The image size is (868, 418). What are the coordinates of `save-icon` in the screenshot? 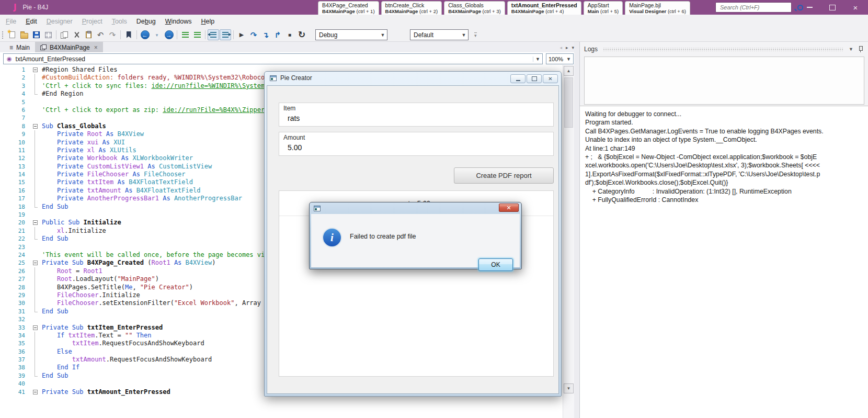 It's located at (36, 35).